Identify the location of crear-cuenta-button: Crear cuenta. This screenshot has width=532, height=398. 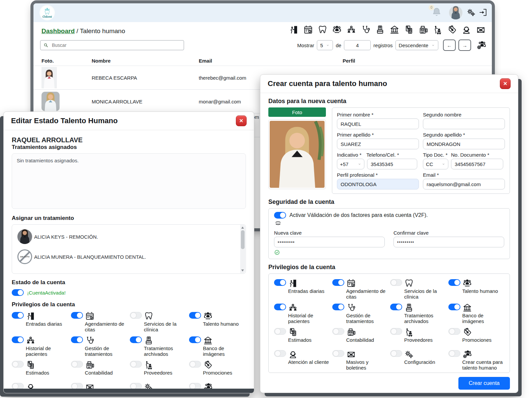
(484, 383).